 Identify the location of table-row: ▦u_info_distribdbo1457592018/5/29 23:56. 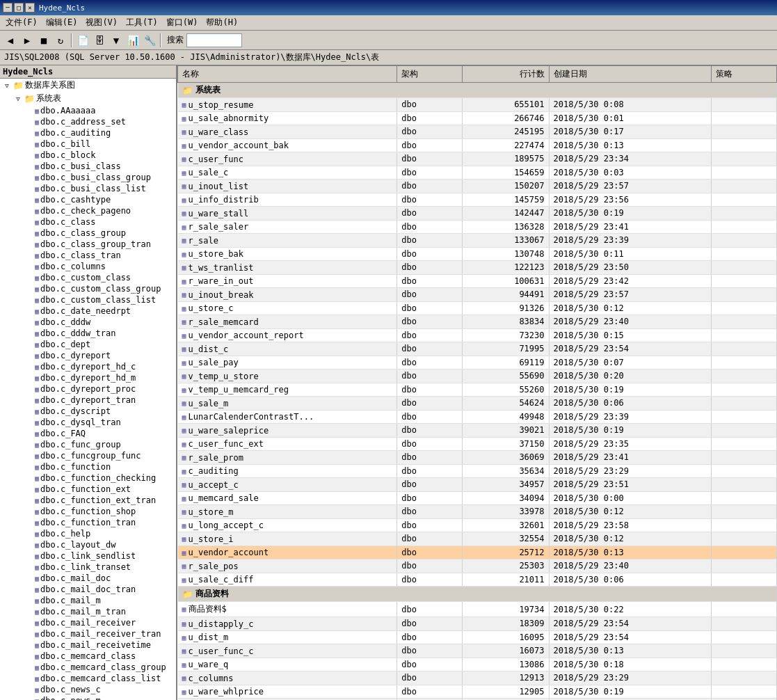
(477, 200).